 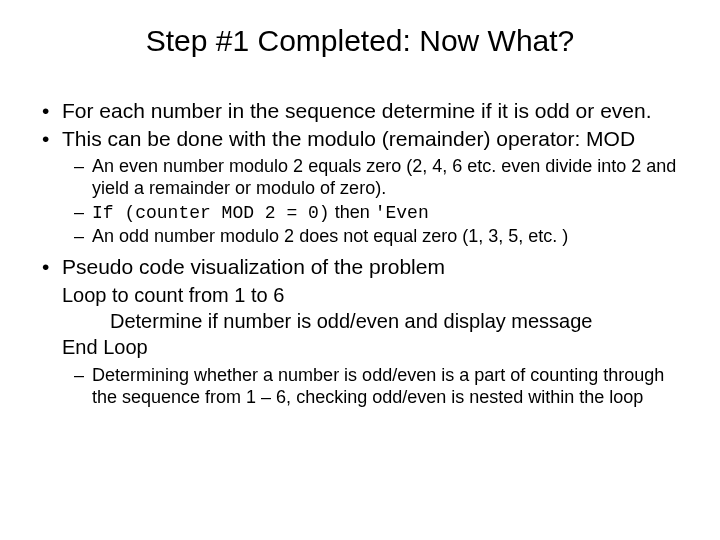 I want to click on bullet-3: Pseudo code visualization of the problem, so click(x=360, y=267).